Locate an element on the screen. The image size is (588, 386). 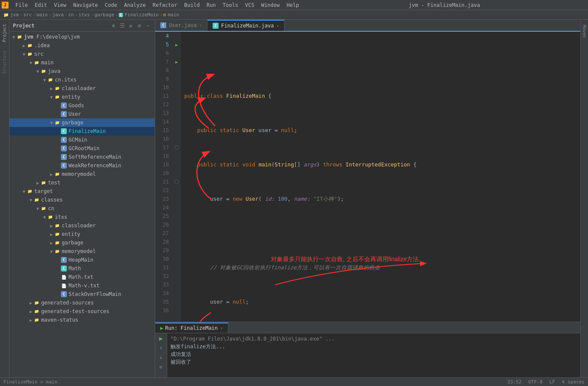
menu-code: Code is located at coordinates (111, 5).